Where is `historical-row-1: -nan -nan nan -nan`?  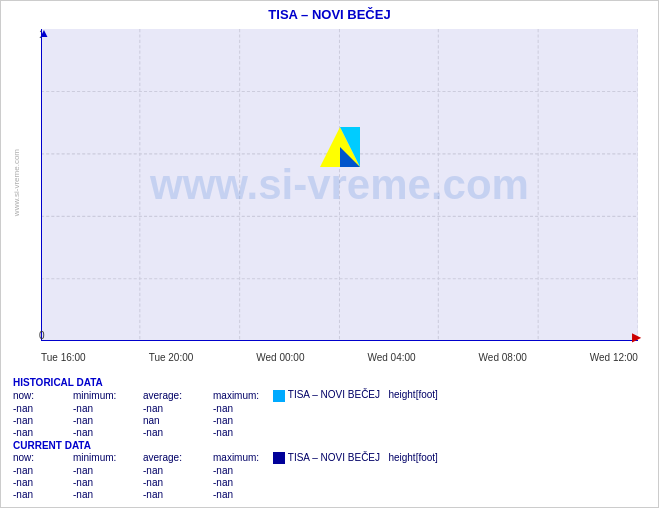
historical-row-1: -nan -nan nan -nan is located at coordinates (330, 420).